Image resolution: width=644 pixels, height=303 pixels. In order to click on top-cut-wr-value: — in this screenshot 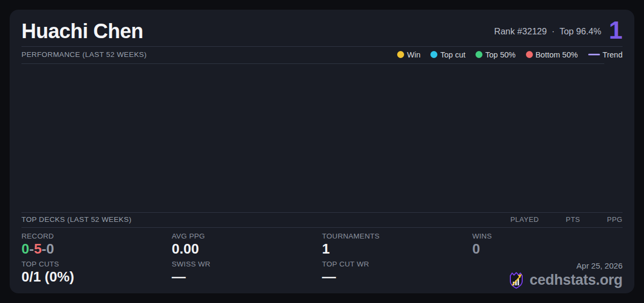, I will do `click(397, 277)`.